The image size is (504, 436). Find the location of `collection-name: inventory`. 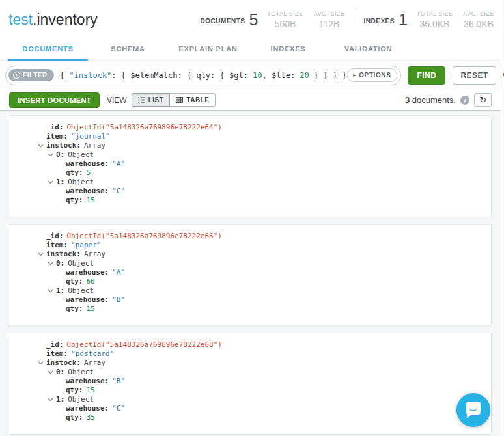

collection-name: inventory is located at coordinates (66, 20).